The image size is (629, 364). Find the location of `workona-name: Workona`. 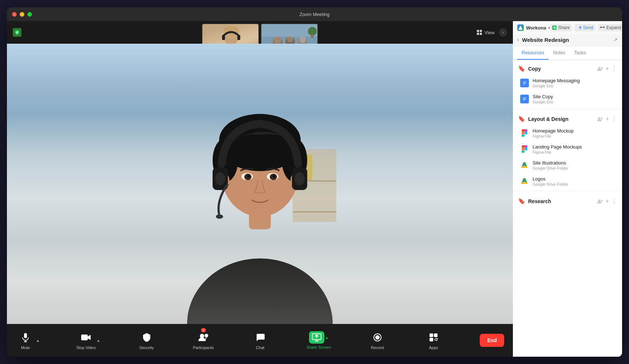

workona-name: Workona is located at coordinates (536, 28).